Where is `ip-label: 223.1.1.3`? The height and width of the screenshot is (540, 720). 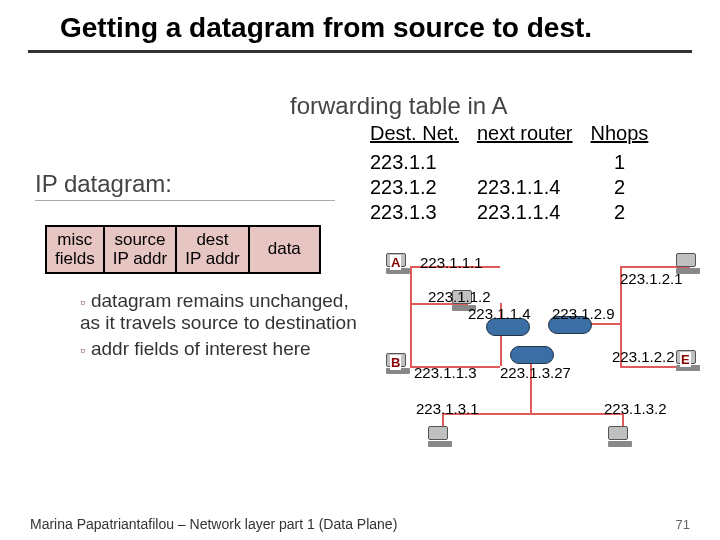 ip-label: 223.1.1.3 is located at coordinates (446, 372).